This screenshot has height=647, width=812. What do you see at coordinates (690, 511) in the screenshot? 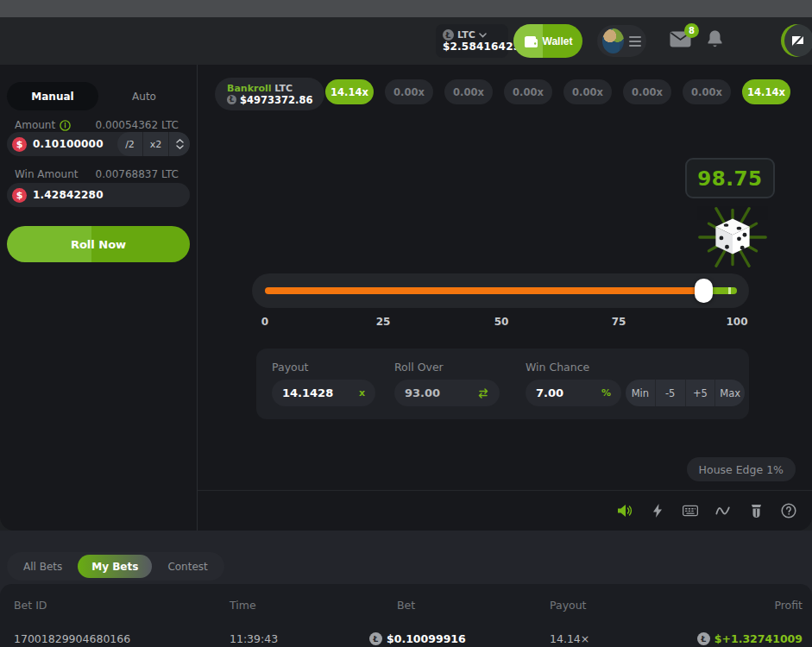
I see `keyboard-icon` at bounding box center [690, 511].